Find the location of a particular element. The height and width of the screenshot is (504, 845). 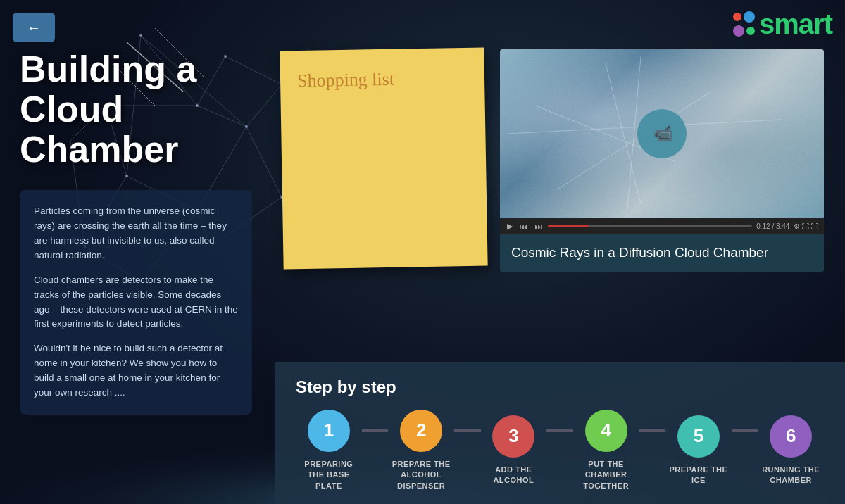

video-progress-fill is located at coordinates (568, 227).